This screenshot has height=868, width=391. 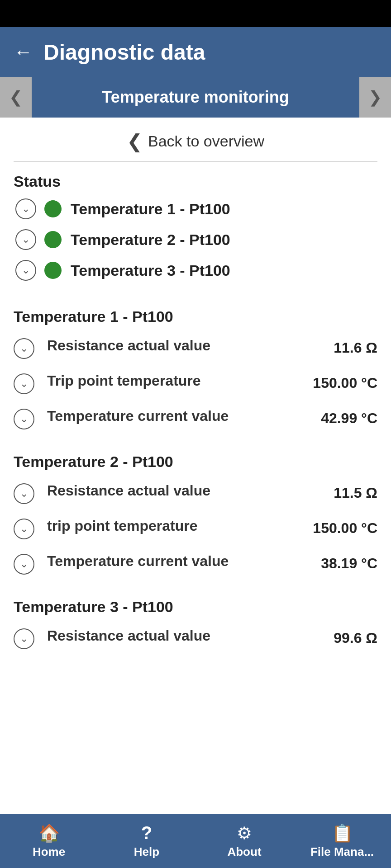 I want to click on temp2-current-label: Temperature current value, so click(x=180, y=561).